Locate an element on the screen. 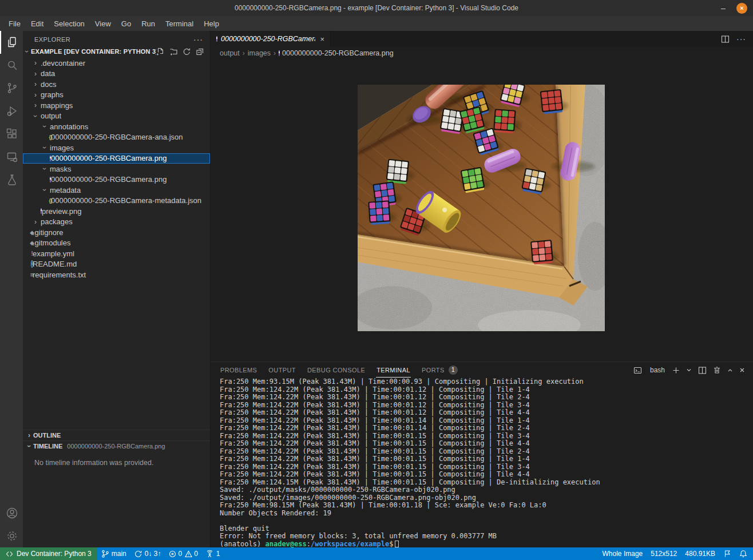  collapse-folders-icon is located at coordinates (200, 51).